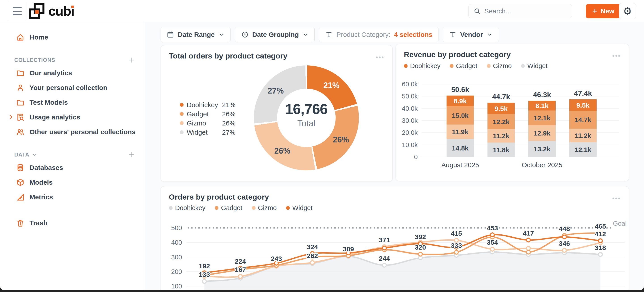 The height and width of the screenshot is (292, 644). I want to click on sidebar-item-usage-analytics: Usage analytics, so click(72, 117).